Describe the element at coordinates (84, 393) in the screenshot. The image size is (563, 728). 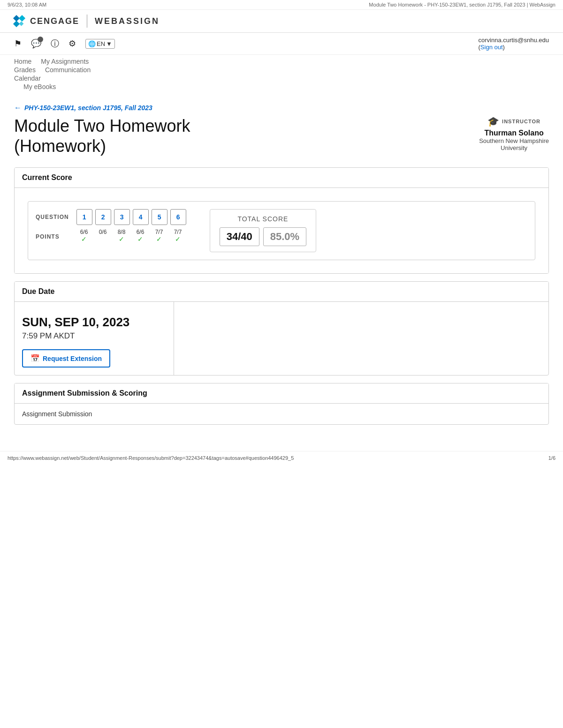
I see `submission-title: Assignment Submission & Scoring` at that location.